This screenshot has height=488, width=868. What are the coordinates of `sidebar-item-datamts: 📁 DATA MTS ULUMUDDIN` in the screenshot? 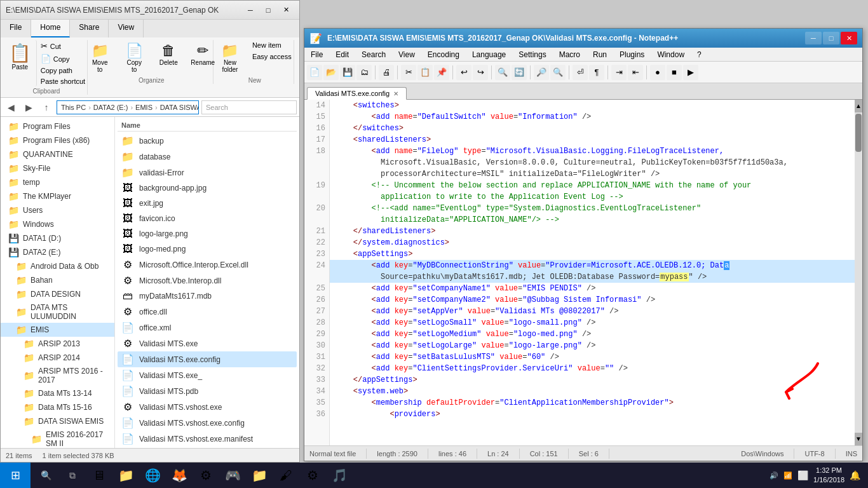 It's located at (57, 312).